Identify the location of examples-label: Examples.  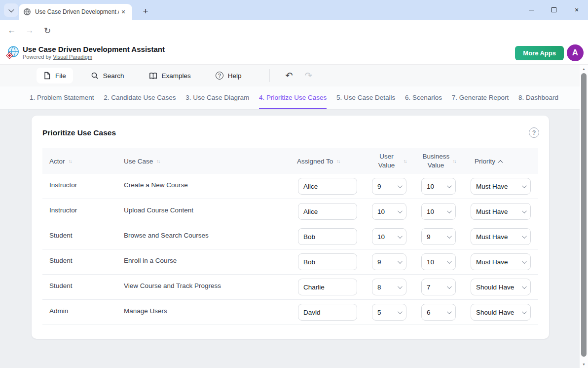
(177, 76).